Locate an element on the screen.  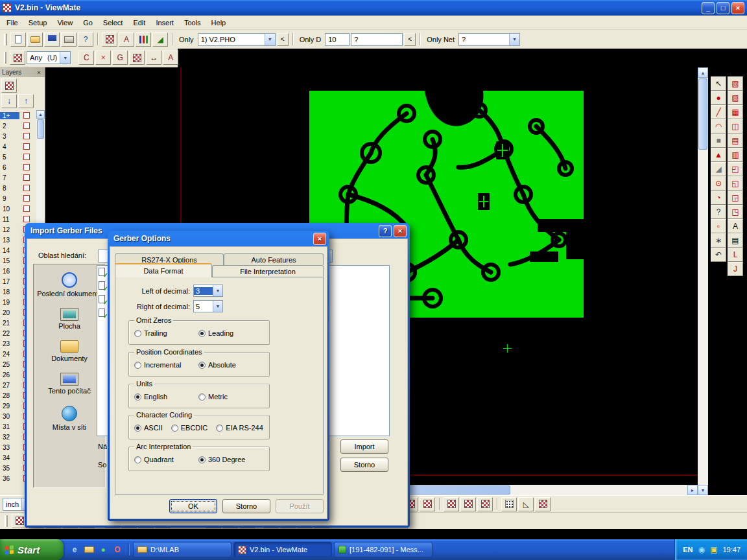
layer-number: 11 is located at coordinates (10, 219).